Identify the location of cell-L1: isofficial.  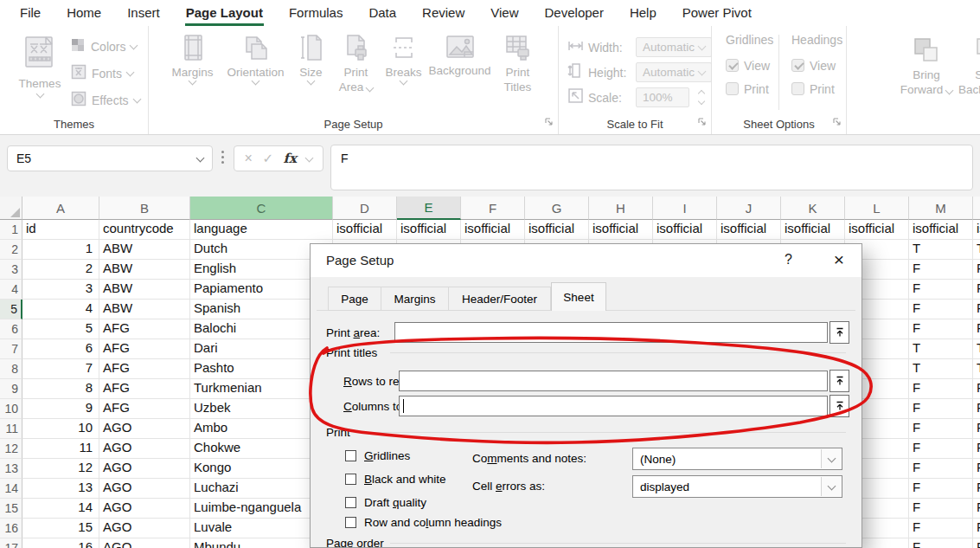
(877, 230).